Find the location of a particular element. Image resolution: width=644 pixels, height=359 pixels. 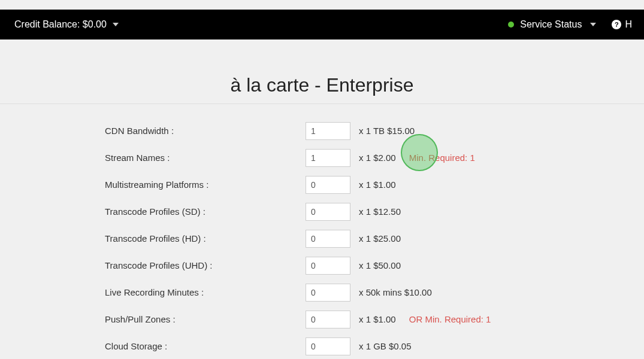

min-required-warning: OR Min. Required: 1 is located at coordinates (451, 320).